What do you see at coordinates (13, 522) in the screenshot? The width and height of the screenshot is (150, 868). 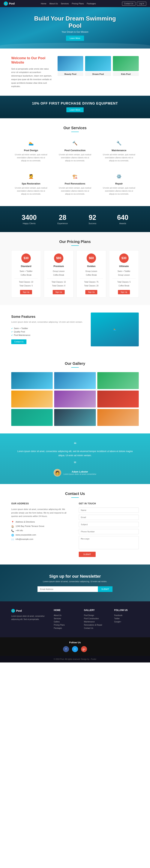 I see `map-pin-icon: 📍` at bounding box center [13, 522].